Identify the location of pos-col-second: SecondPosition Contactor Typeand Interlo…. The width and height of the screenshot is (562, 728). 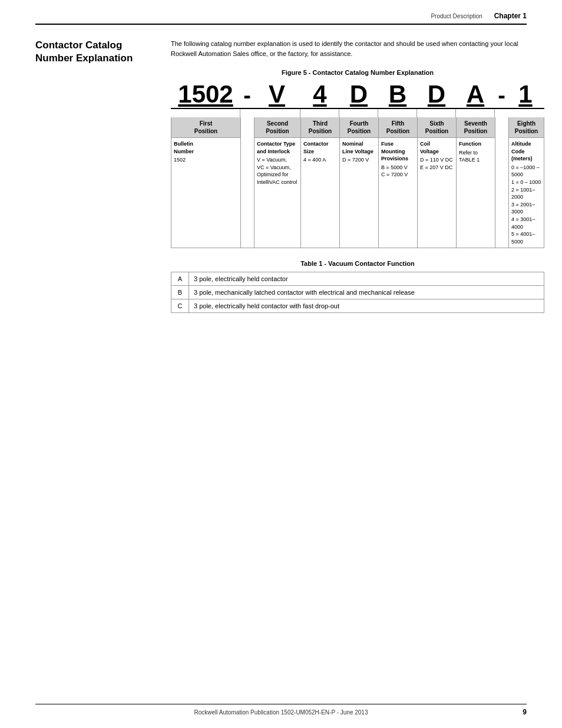
(277, 183).